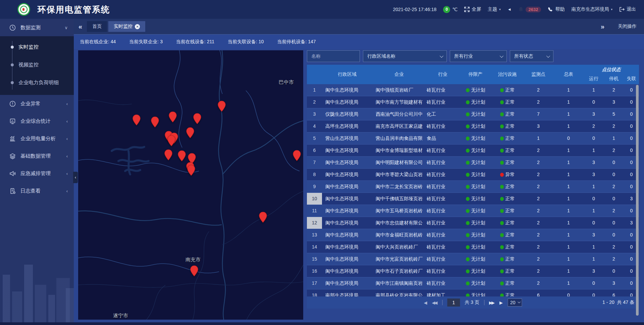 Image resolution: width=644 pixels, height=325 pixels. I want to click on fullscreen-button: 全屏, so click(473, 9).